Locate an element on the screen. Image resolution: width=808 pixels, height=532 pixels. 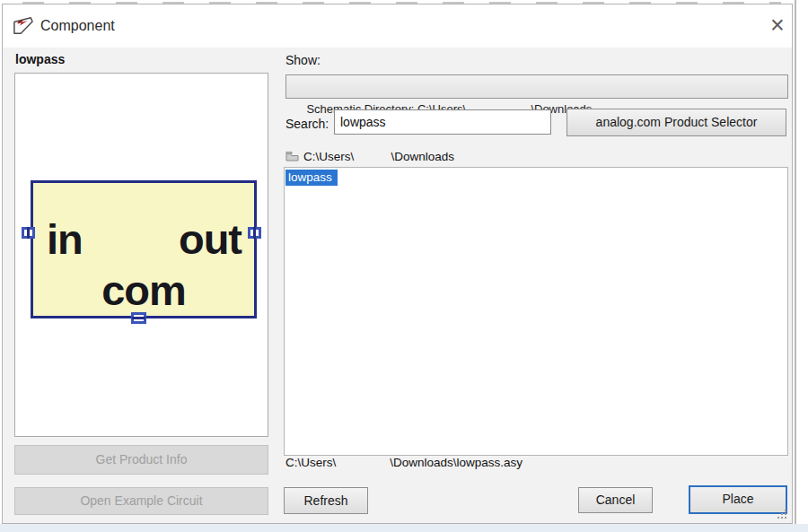
pin-label-out: out is located at coordinates (210, 240).